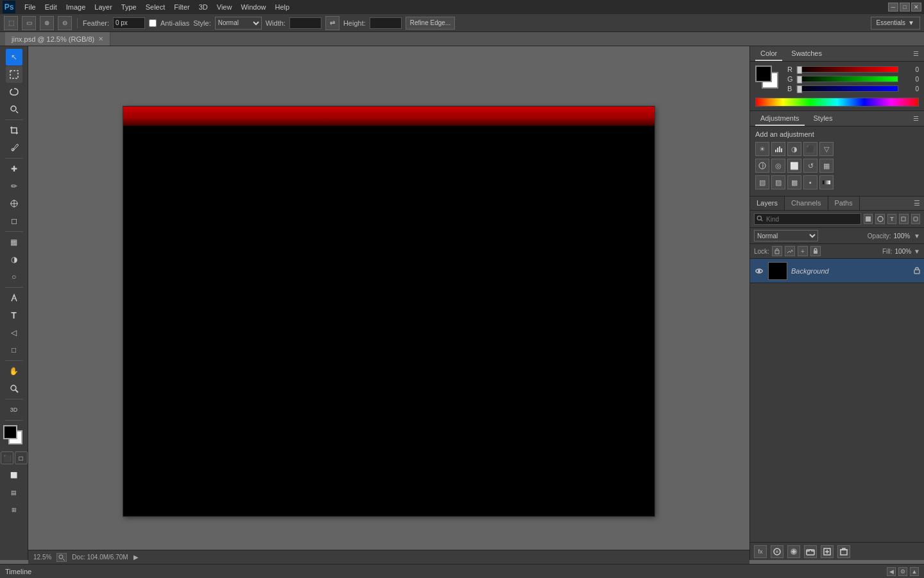 This screenshot has height=578, width=924. I want to click on layer-visibility-toggle, so click(759, 271).